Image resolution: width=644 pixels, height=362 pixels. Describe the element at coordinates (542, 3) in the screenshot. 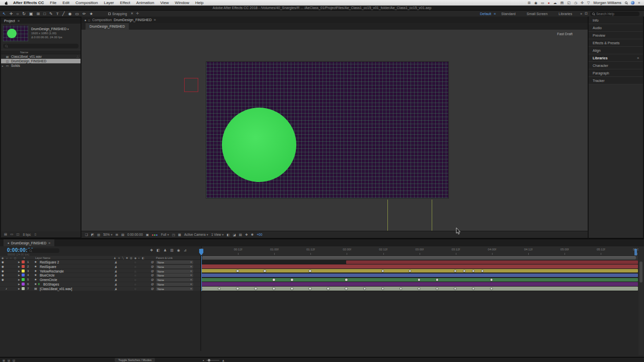

I see `menubar-display-icon: ▭` at that location.